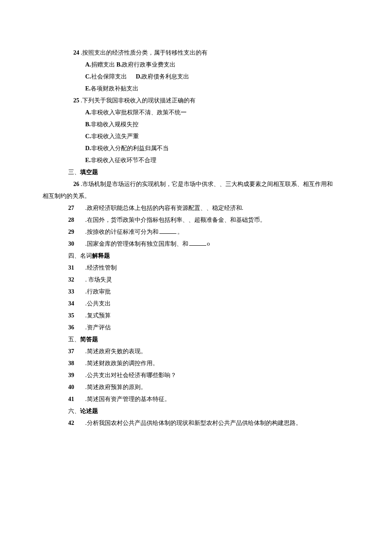 This screenshot has height=555, width=392. What do you see at coordinates (196, 232) in the screenshot?
I see `question-29: 29 .按捺收的计征标准可分为和。` at bounding box center [196, 232].